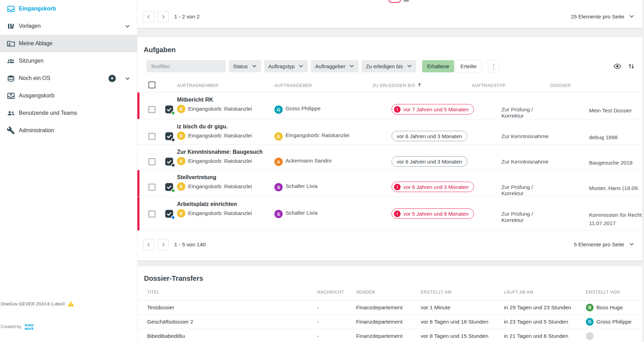 This screenshot has height=342, width=644. I want to click on auftraggeber-cell: S Schaller Livia, so click(323, 214).